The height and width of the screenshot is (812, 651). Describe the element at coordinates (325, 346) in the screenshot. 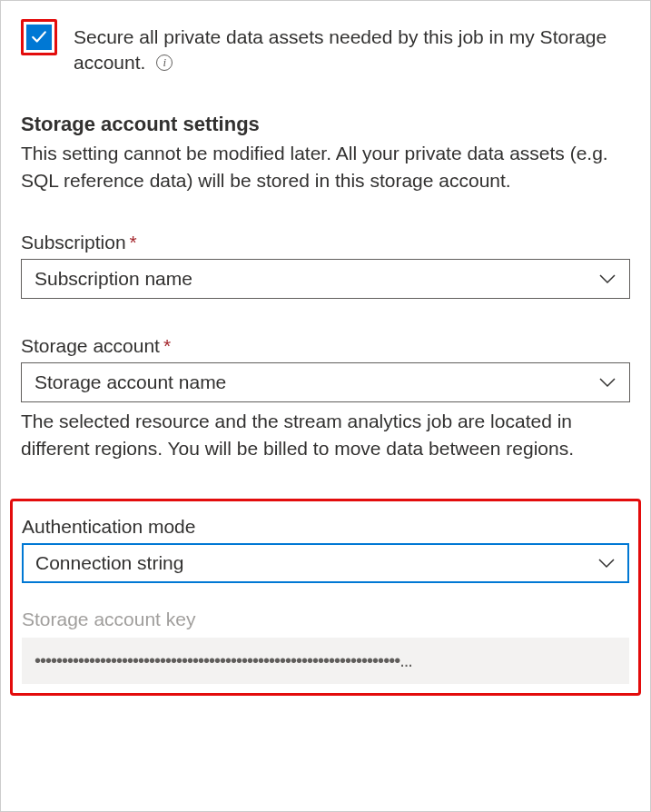

I see `storage-account-label: Storage account*` at that location.